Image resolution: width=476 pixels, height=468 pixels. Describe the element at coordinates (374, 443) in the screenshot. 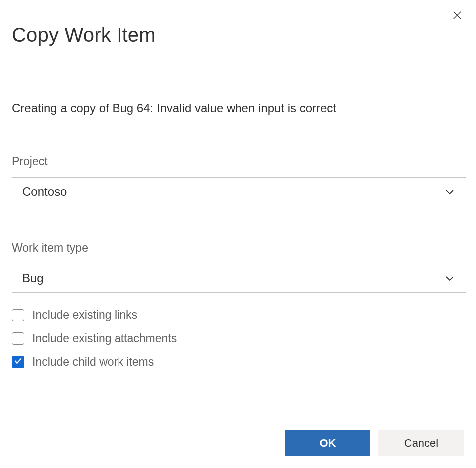

I see `dialog-footer: OK Cancel` at that location.